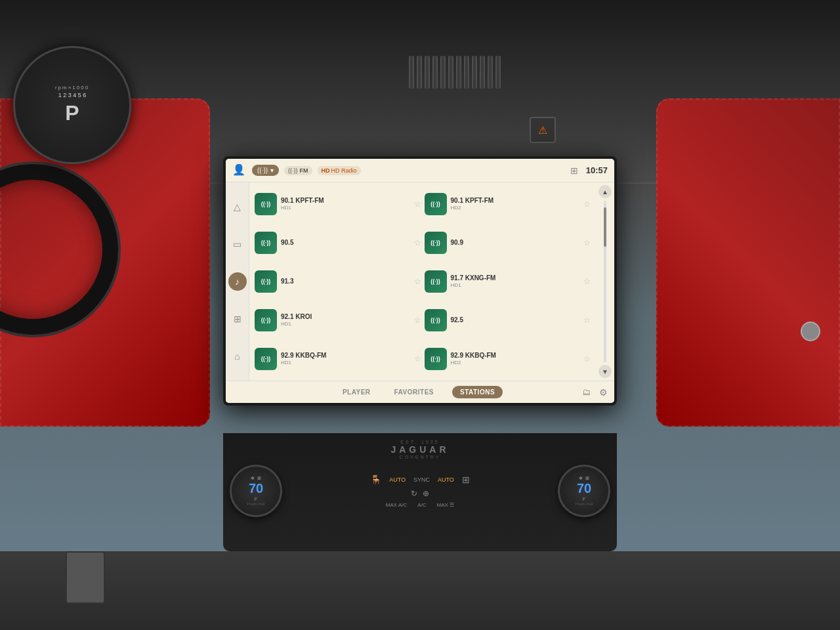 The image size is (840, 630). What do you see at coordinates (516, 359) in the screenshot?
I see `station-info: 92.9 KKBQ-FM HD2` at bounding box center [516, 359].